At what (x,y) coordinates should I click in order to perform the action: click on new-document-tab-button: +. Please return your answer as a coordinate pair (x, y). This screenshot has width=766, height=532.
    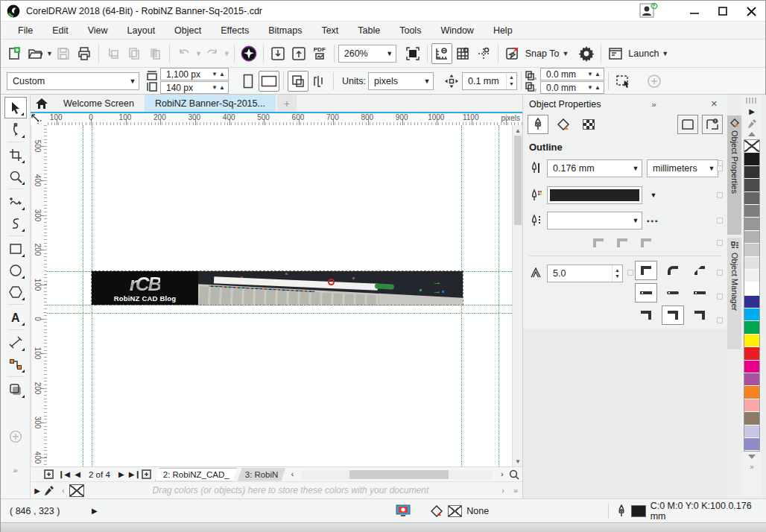
    Looking at the image, I should click on (287, 103).